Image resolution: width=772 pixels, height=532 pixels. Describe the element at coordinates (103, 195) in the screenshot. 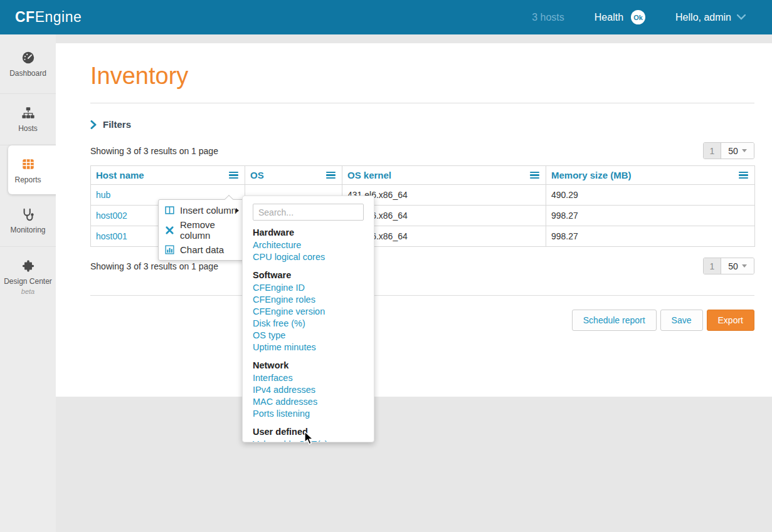

I see `host-link: hub` at that location.